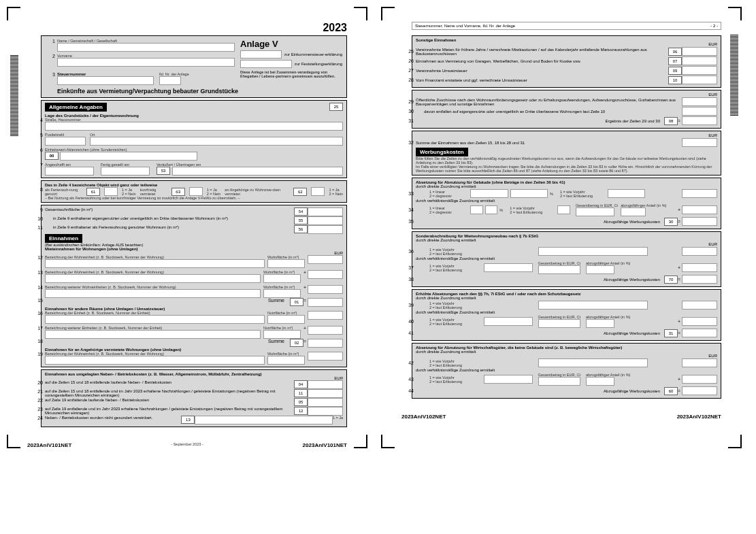 This screenshot has width=756, height=534. I want to click on f44, so click(700, 390).